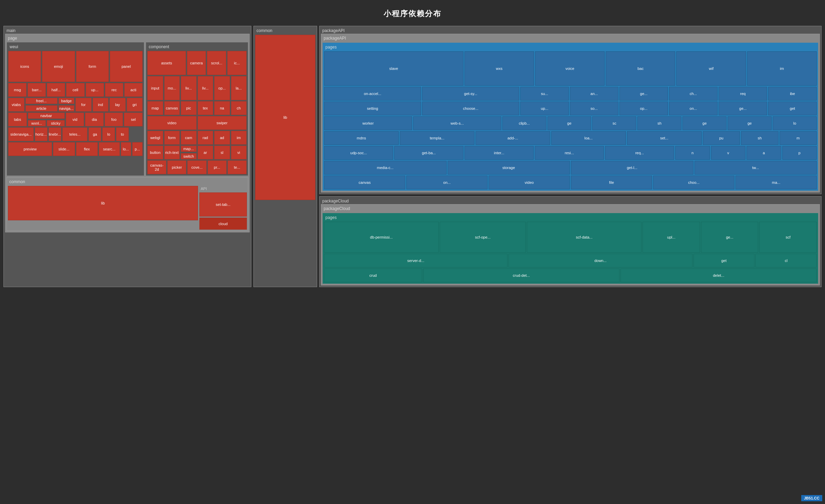 The image size is (825, 504). I want to click on weui-naviga: naviga..., so click(67, 108).